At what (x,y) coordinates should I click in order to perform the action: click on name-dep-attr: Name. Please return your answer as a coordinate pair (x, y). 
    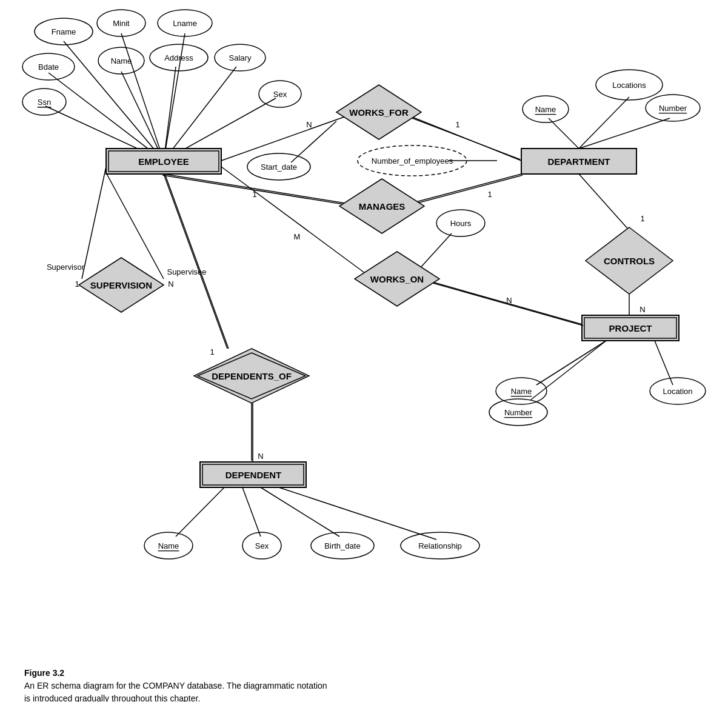
    Looking at the image, I should click on (169, 546).